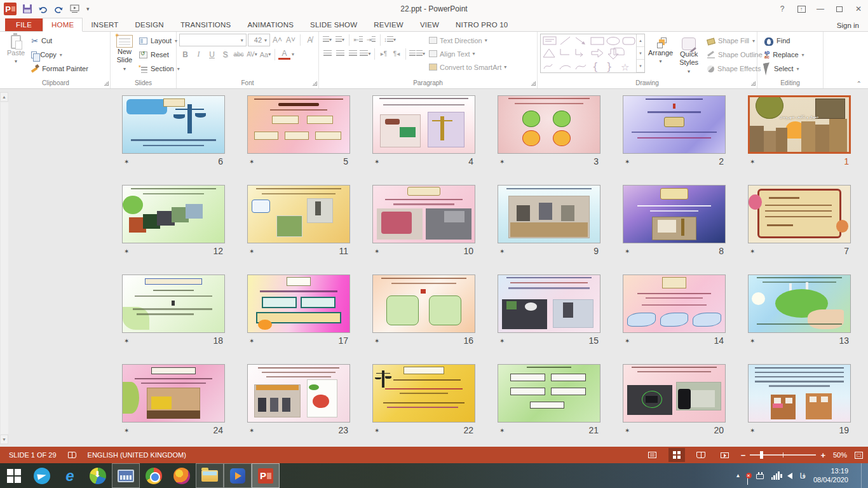  Describe the element at coordinates (790, 476) in the screenshot. I see `speaker-icon` at that location.